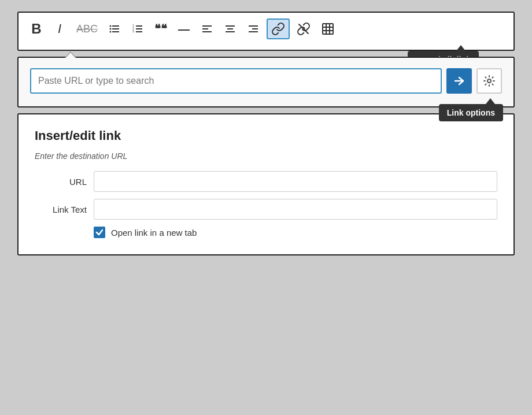  What do you see at coordinates (266, 31) in the screenshot?
I see `toolbar-section: B I ABC 1` at bounding box center [266, 31].